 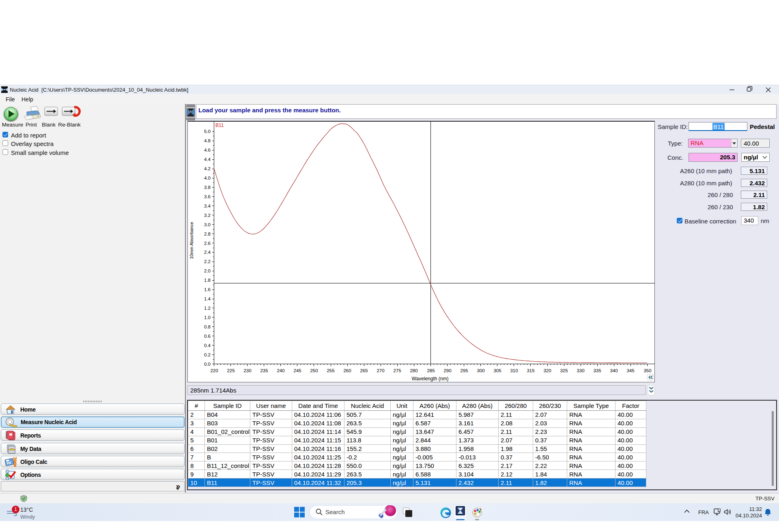 I want to click on svg-text: 3.4, so click(x=208, y=206).